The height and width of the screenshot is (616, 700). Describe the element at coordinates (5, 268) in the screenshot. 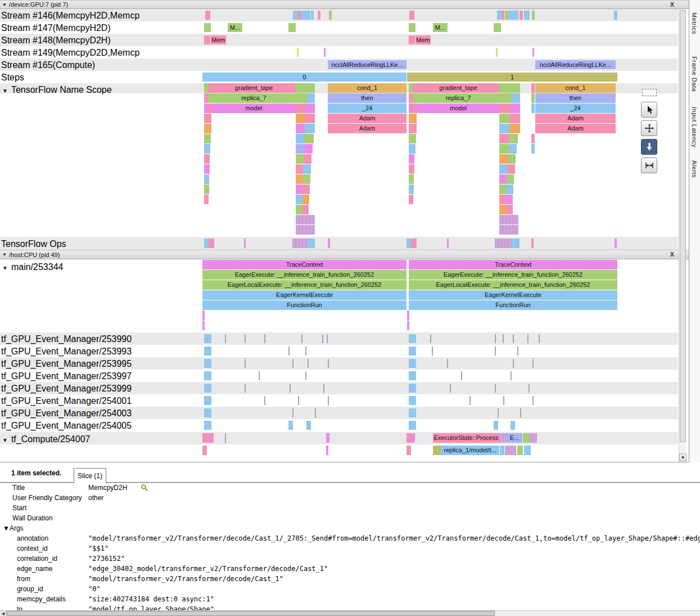

I see `expand-arrow-icon: ▼` at that location.